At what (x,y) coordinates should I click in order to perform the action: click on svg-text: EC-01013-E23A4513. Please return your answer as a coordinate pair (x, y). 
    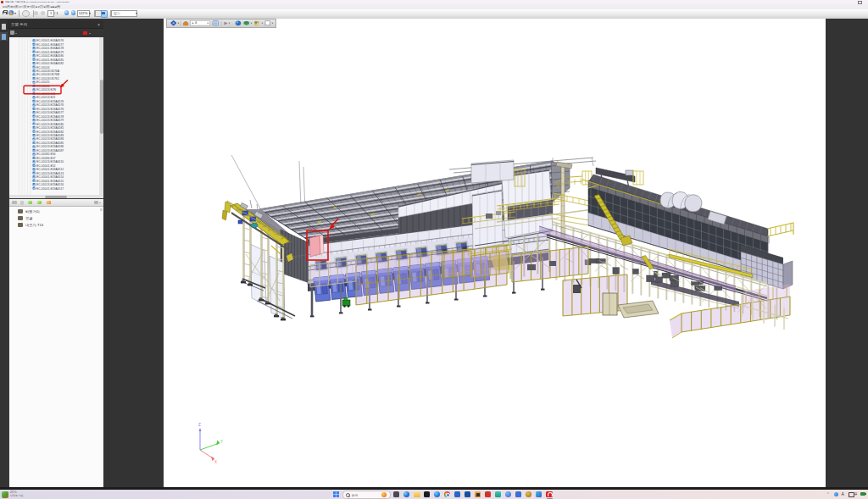
    Looking at the image, I should click on (50, 174).